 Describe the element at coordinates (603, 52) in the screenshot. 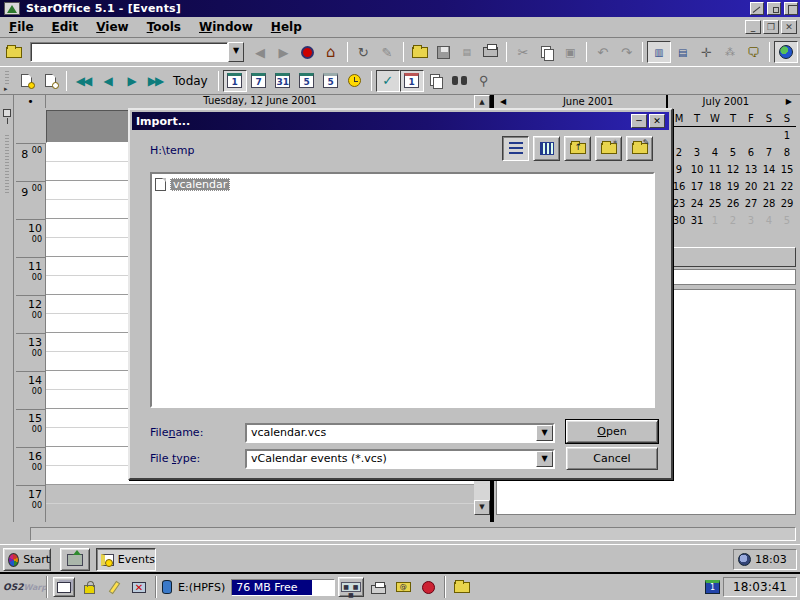

I see `undo-icon: ↶` at that location.